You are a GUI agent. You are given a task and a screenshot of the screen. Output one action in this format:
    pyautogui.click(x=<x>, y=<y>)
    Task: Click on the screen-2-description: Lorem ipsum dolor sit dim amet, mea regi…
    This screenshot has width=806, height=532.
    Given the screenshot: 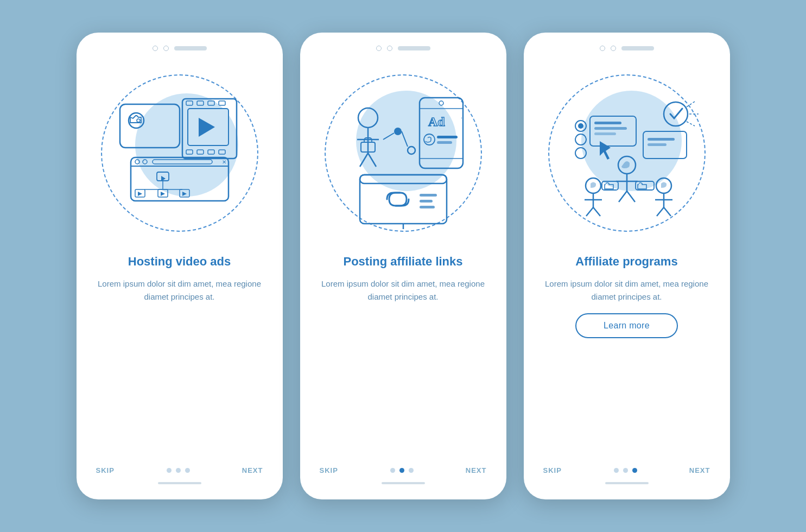 What is the action you would take?
    pyautogui.click(x=403, y=290)
    